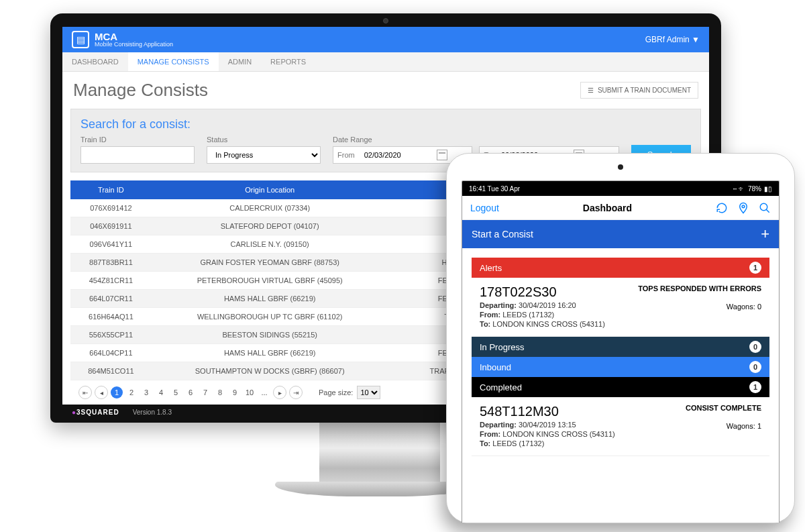 This screenshot has width=805, height=532. Describe the element at coordinates (270, 227) in the screenshot. I see `table-cell: SLATEFORD DEPOT (04107)` at that location.